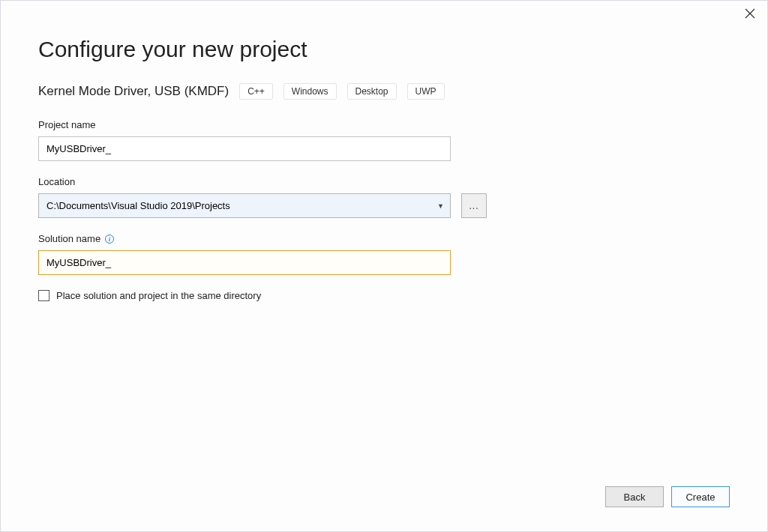 The width and height of the screenshot is (768, 532). I want to click on location-label: Location, so click(384, 181).